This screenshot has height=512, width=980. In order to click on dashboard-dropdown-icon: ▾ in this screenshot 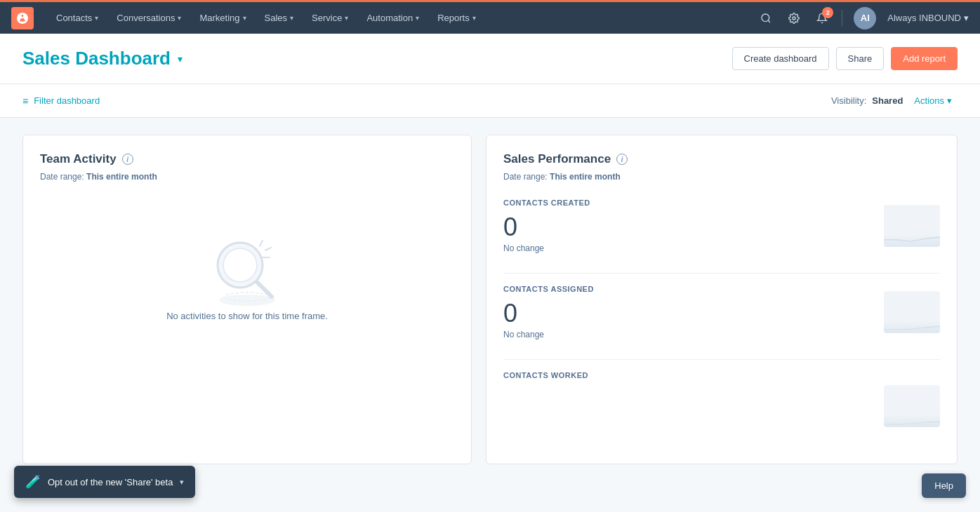, I will do `click(180, 59)`.